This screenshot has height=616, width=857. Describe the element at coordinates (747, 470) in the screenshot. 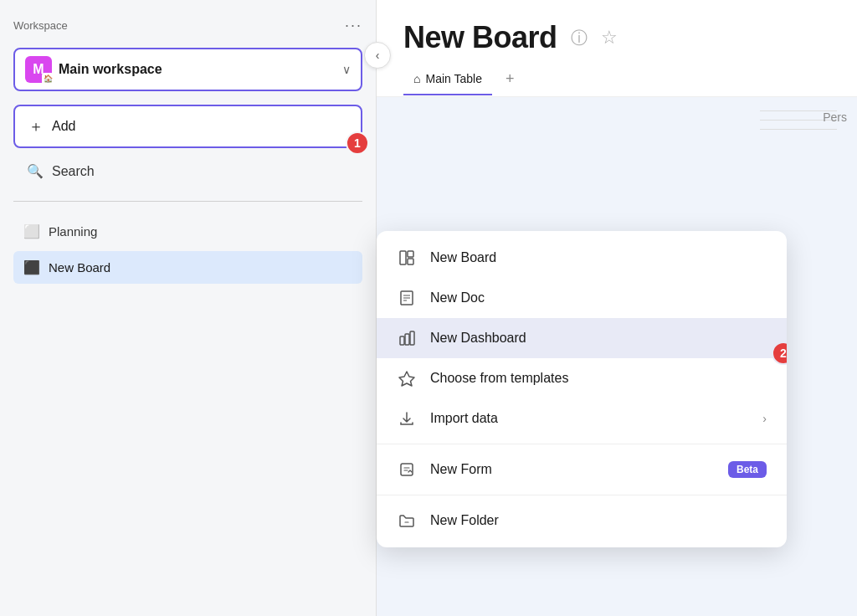

I see `beta-badge: Beta` at that location.